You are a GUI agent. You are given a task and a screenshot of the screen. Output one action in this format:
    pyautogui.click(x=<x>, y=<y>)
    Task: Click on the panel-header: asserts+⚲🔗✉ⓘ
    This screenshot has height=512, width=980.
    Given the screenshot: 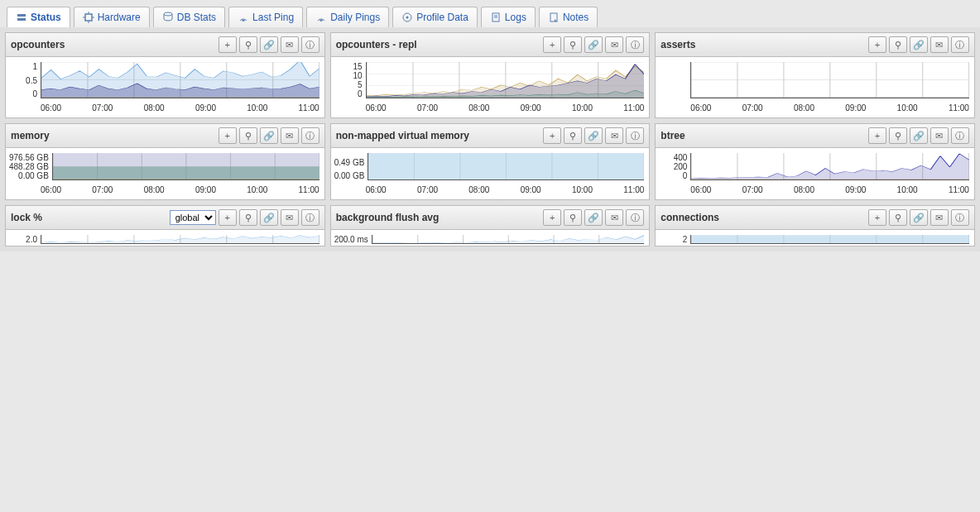 What is the action you would take?
    pyautogui.click(x=814, y=45)
    